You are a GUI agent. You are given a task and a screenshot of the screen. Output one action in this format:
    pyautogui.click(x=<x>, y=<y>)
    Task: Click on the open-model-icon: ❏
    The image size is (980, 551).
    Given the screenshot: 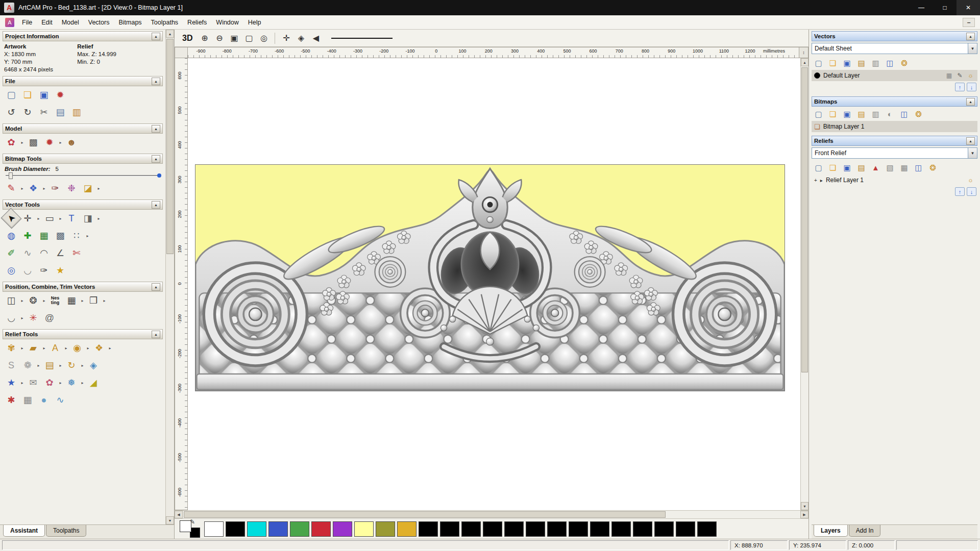 What is the action you would take?
    pyautogui.click(x=28, y=95)
    